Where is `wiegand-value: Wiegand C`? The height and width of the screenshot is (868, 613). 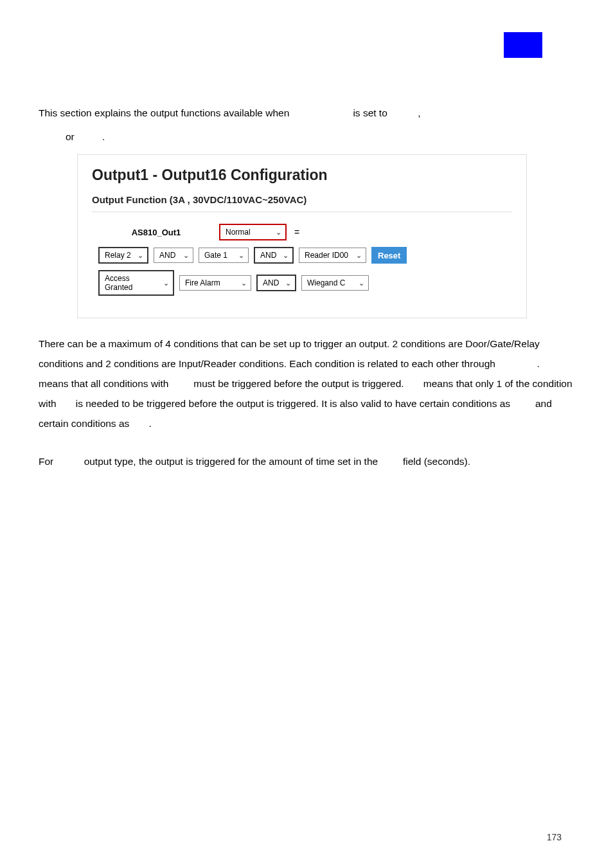
wiegand-value: Wiegand C is located at coordinates (326, 283).